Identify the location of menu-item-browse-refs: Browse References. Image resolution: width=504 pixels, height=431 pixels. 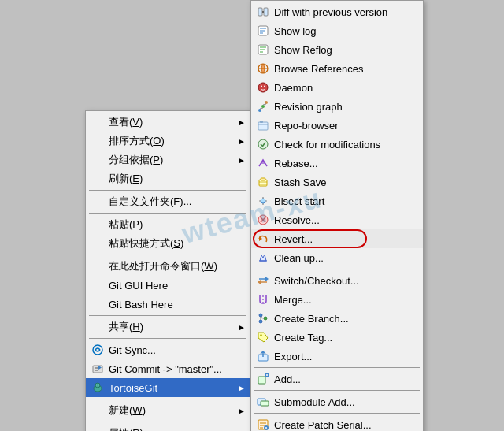
(337, 69).